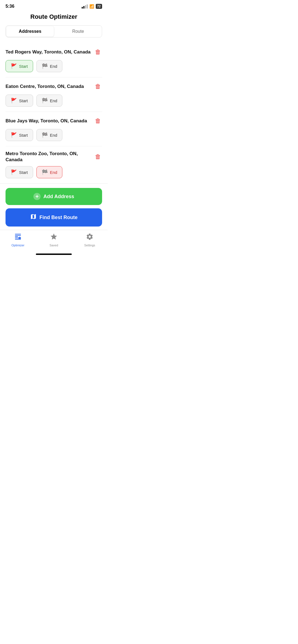 The height and width of the screenshot is (644, 298). Describe the element at coordinates (54, 31) in the screenshot. I see `segment-control: Addresses Route` at that location.